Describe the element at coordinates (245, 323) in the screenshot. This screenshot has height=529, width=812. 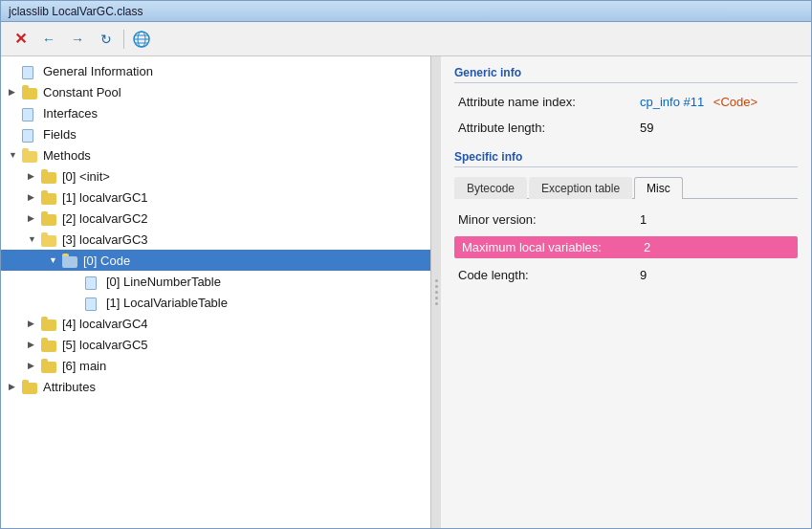
I see `tree-label-method-4: [4] localvarGC4` at that location.